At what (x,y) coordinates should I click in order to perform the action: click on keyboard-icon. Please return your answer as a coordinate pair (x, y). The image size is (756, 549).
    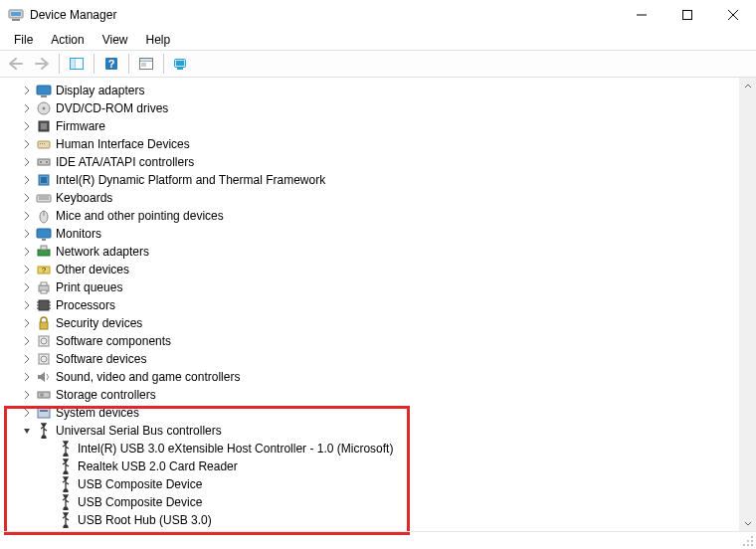
    Looking at the image, I should click on (44, 198).